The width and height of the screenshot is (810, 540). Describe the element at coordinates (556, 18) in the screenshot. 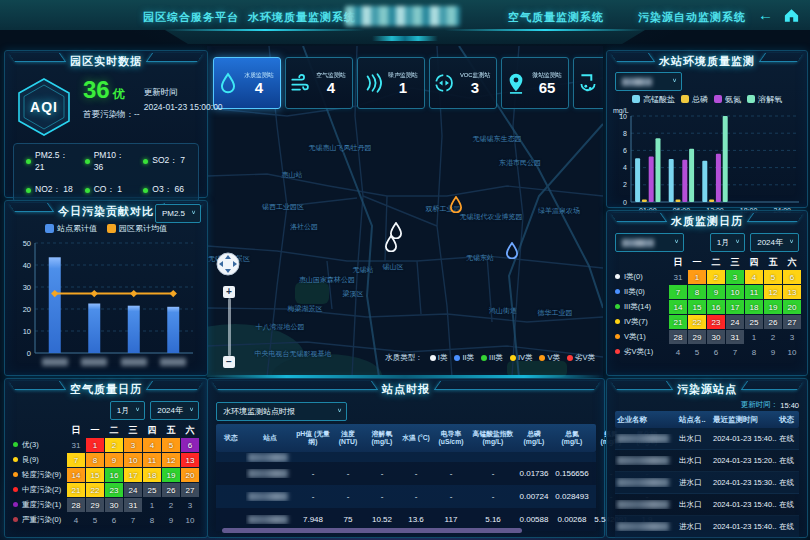

I see `nav-item-air-system: 空气质量监测系统` at that location.